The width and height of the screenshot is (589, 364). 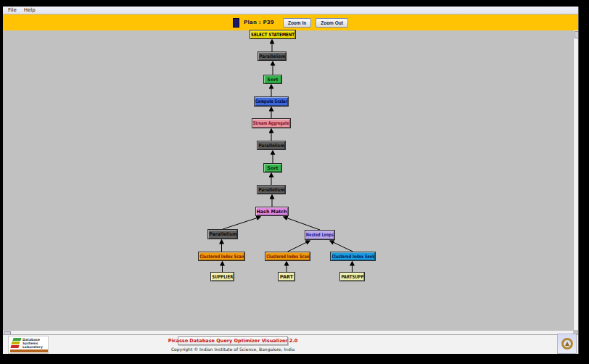 What do you see at coordinates (273, 35) in the screenshot?
I see `plan-node-select-statement: SELECT STATEMENT` at bounding box center [273, 35].